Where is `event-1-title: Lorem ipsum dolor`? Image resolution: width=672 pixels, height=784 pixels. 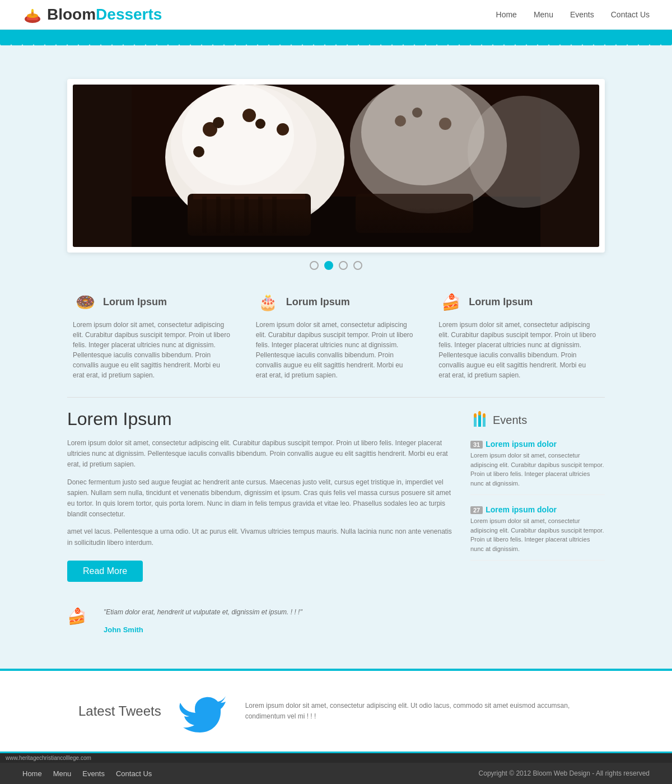
event-1-title: Lorem ipsum dolor is located at coordinates (521, 444).